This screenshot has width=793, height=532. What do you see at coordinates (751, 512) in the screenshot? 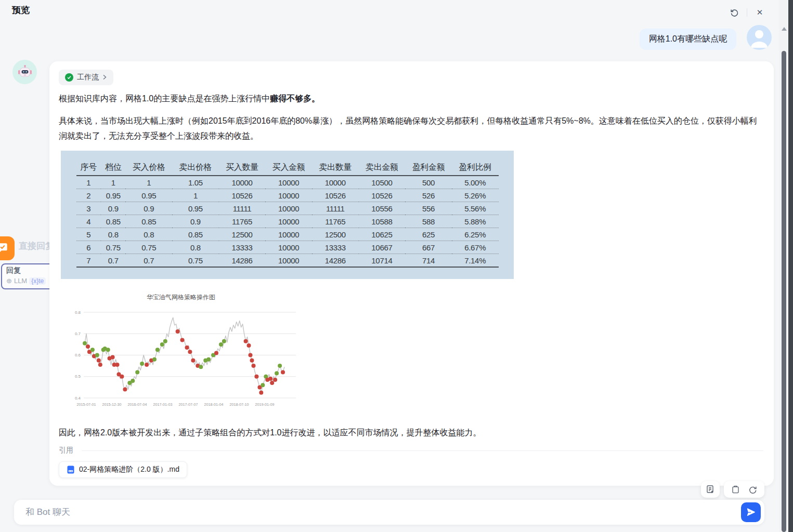
I see `send-button` at bounding box center [751, 512].